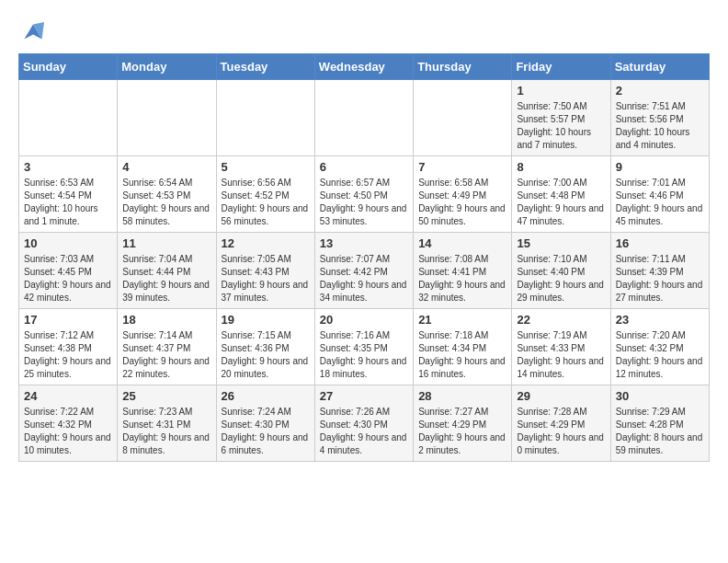  I want to click on calendar-cell: 12Sunrise: 7:05 AM Sunset: 4:43 PM Dayli…, so click(265, 270).